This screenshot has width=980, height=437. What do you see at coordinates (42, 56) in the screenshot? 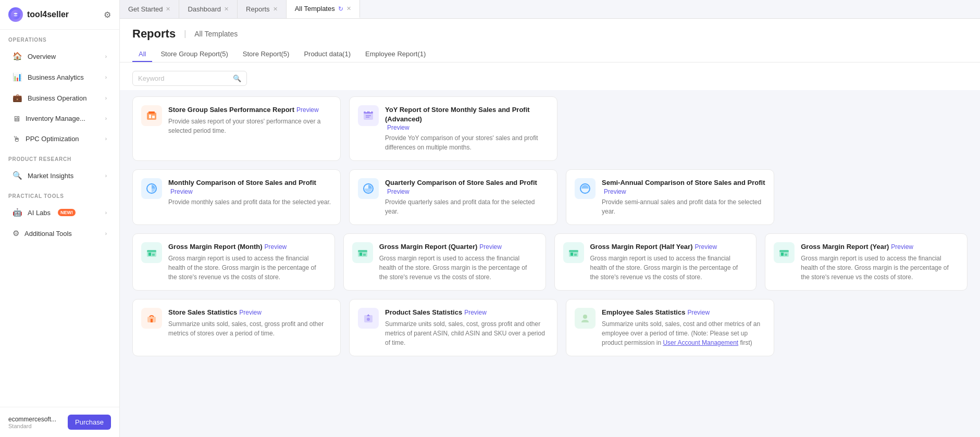
I see `overview-label: Overview` at bounding box center [42, 56].